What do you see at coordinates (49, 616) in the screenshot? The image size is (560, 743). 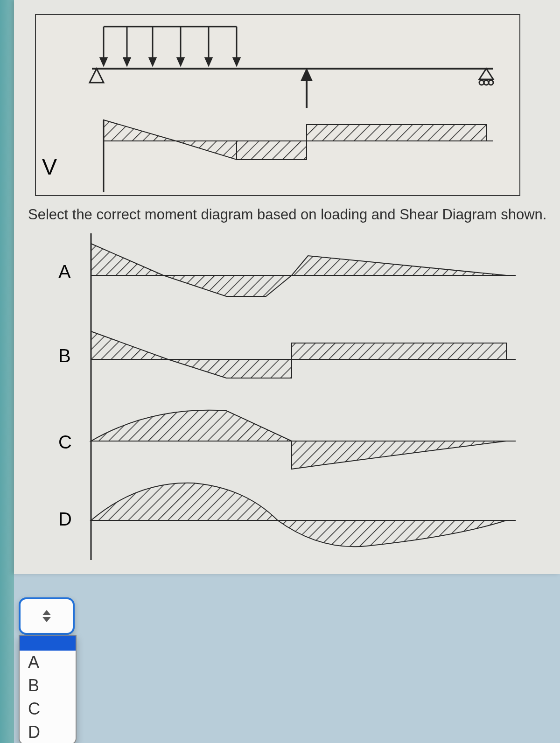 I see `answer-dropdown` at bounding box center [49, 616].